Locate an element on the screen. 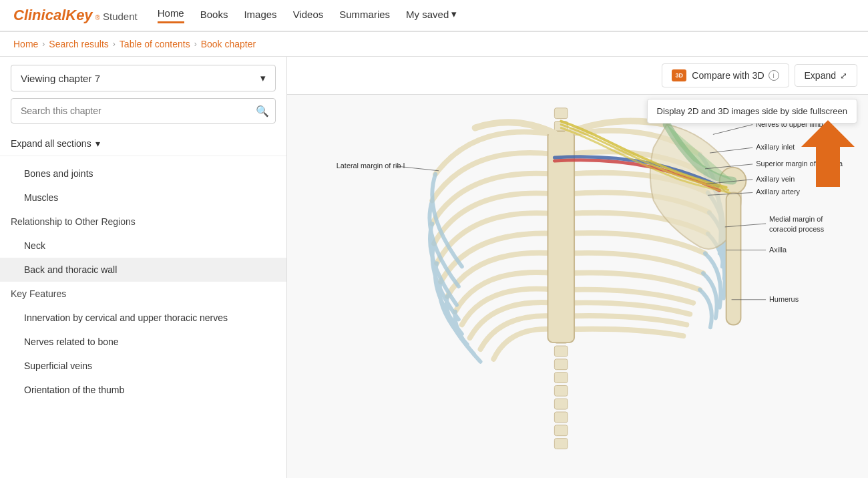  logo: ClinicalKey® Student is located at coordinates (75, 15).